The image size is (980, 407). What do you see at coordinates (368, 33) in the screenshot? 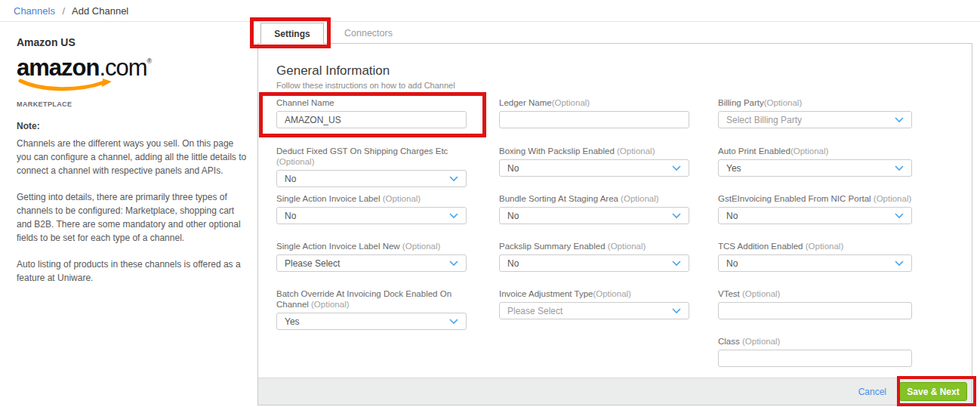
I see `tab-connectors: Connectors` at bounding box center [368, 33].